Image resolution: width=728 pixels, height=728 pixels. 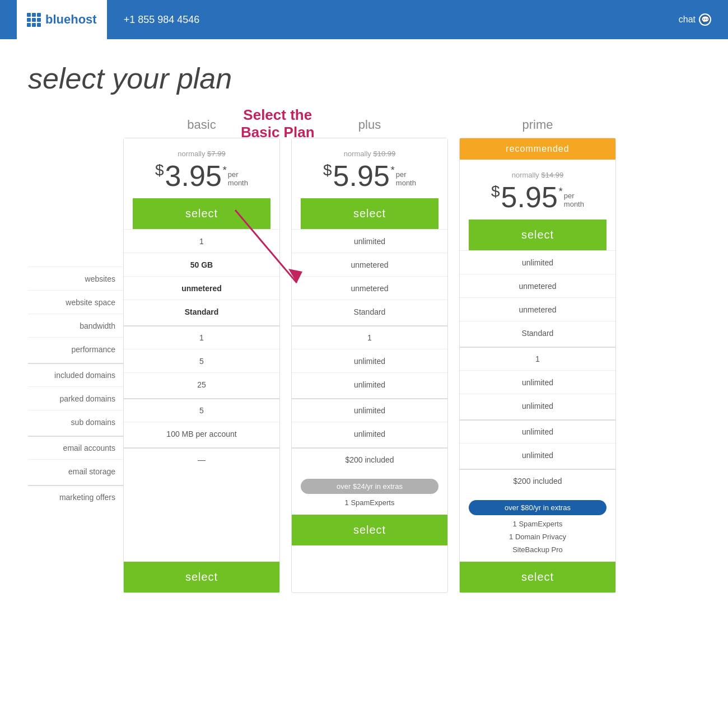 I want to click on basic-email-accounts: 5, so click(x=202, y=410).